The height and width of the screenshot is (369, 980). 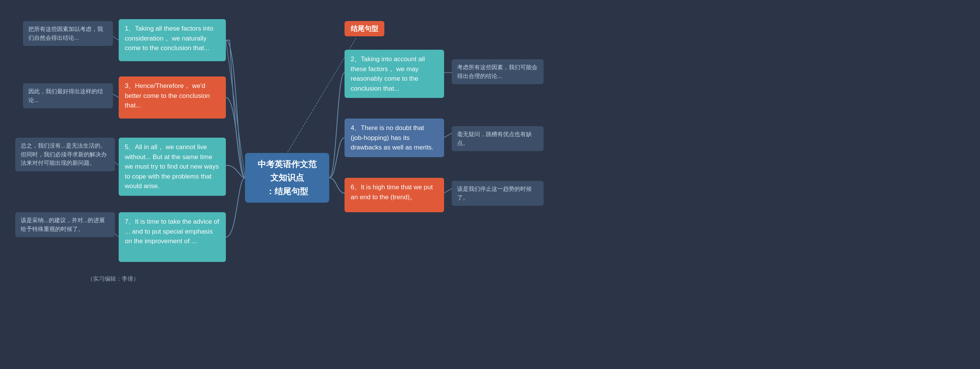 What do you see at coordinates (65, 154) in the screenshot?
I see `label-node-5: 总之，我们没有...是无法生活的。但同时，我们必须寻求新的解决办法来对付可能出现…` at bounding box center [65, 154].